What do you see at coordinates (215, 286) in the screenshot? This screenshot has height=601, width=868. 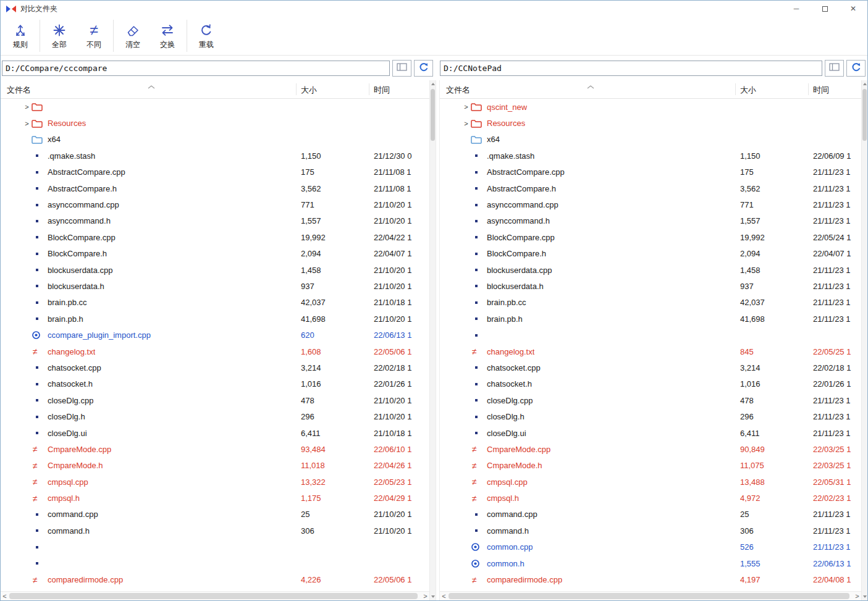 I see `file-row: blockuserdata.h93721/10/20 1` at bounding box center [215, 286].